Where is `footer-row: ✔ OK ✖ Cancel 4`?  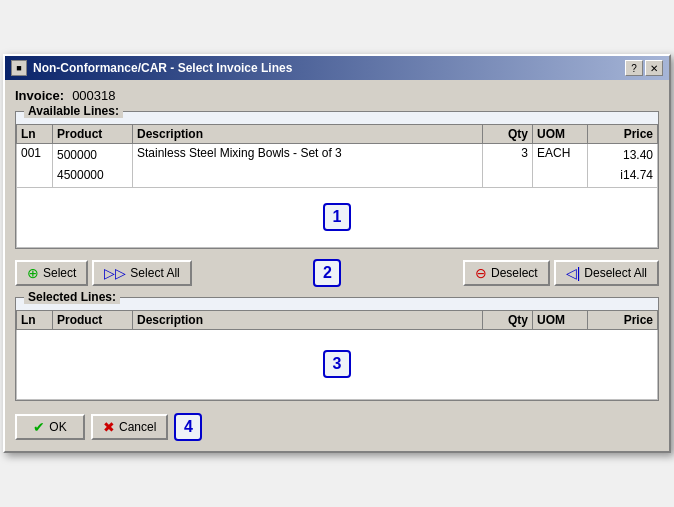
footer-row: ✔ OK ✖ Cancel 4 is located at coordinates (337, 425).